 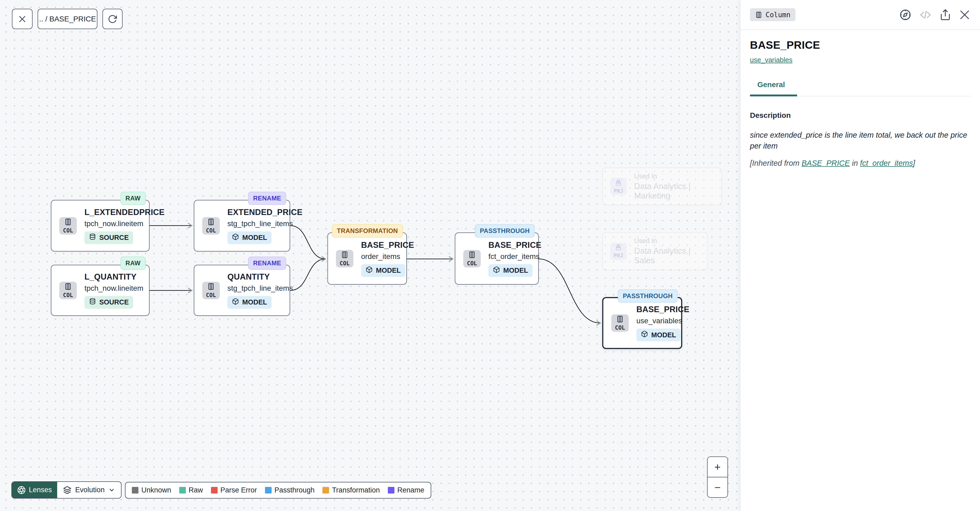 I want to click on node-title: L_QUANTITY, so click(x=110, y=277).